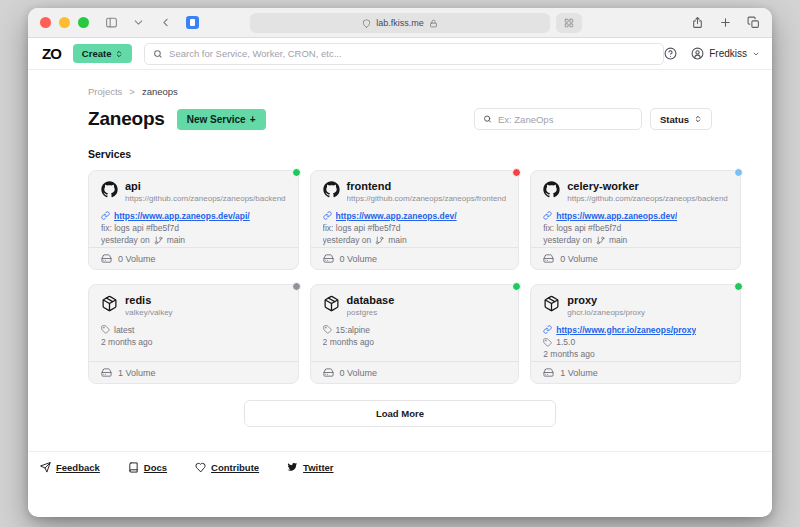  What do you see at coordinates (182, 216) in the screenshot?
I see `service-url: https://www.app.zaneops.dev/api/` at bounding box center [182, 216].